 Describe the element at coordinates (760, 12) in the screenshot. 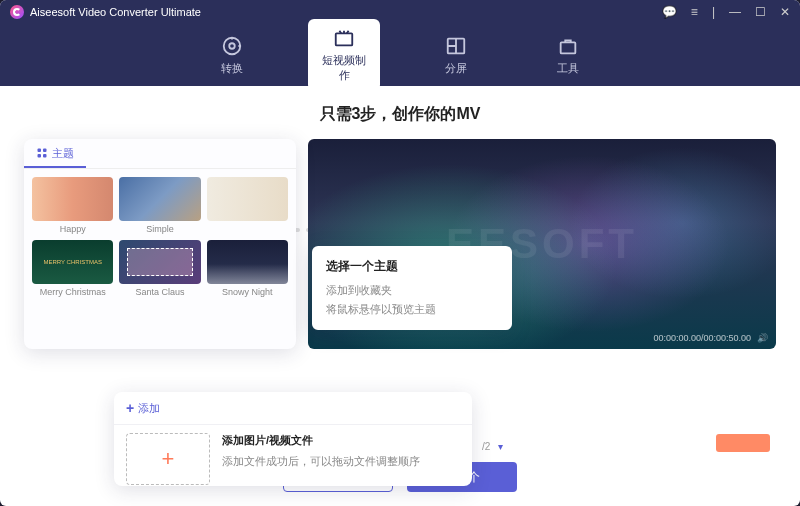

I see `maximize-icon: ☐` at that location.